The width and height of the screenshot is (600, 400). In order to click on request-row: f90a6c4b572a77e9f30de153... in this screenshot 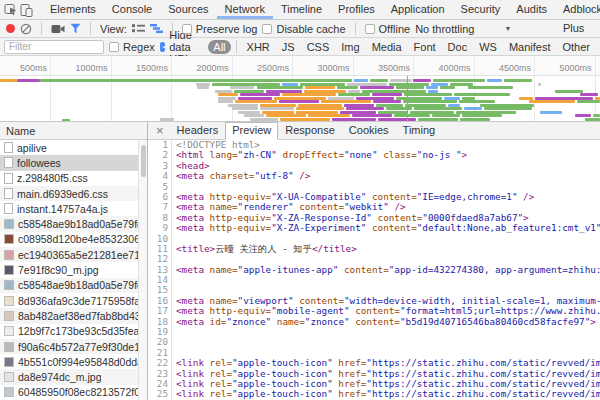, I will do `click(69, 346)`.